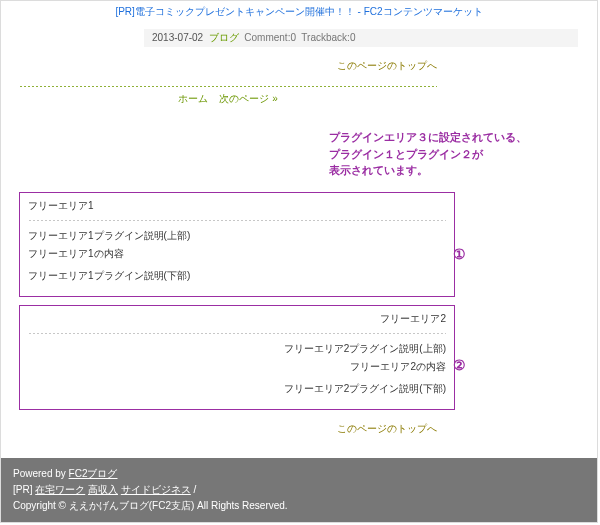  I want to click on annotation-marker-1: ①, so click(460, 254).